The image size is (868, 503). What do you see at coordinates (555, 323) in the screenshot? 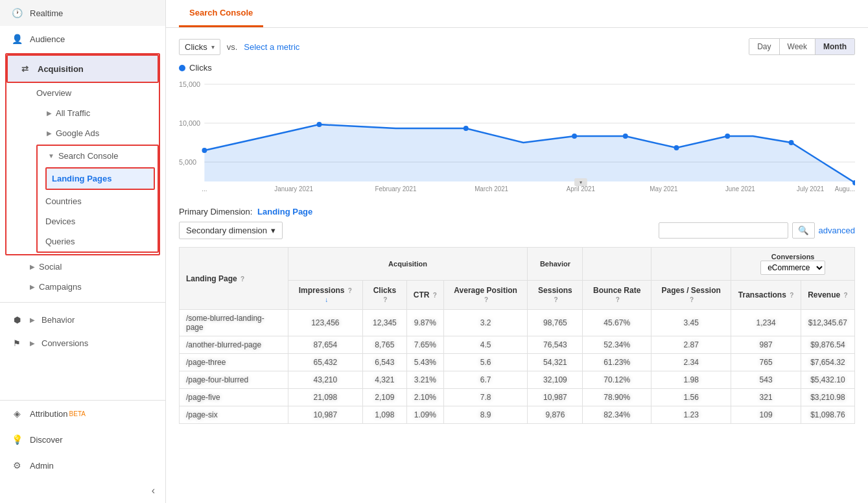
I see `cell-sessions: 98,765` at bounding box center [555, 323].